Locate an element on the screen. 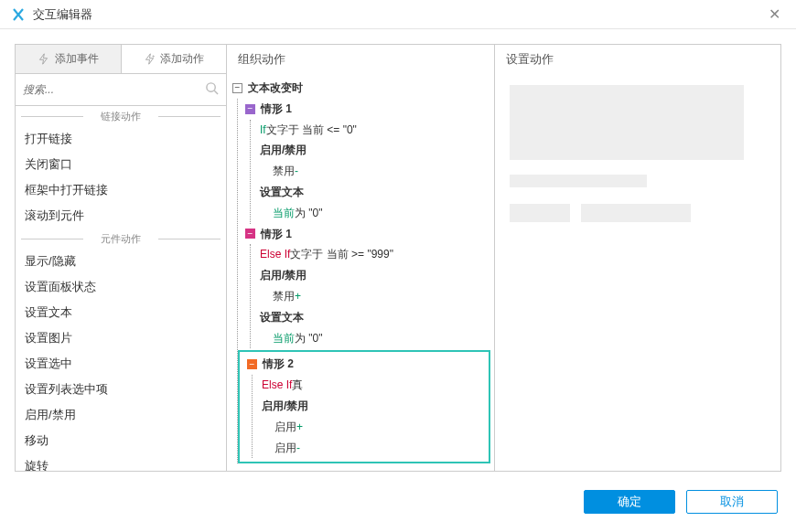 Image resolution: width=796 pixels, height=532 pixels. action-item: 关闭窗口 is located at coordinates (121, 165).